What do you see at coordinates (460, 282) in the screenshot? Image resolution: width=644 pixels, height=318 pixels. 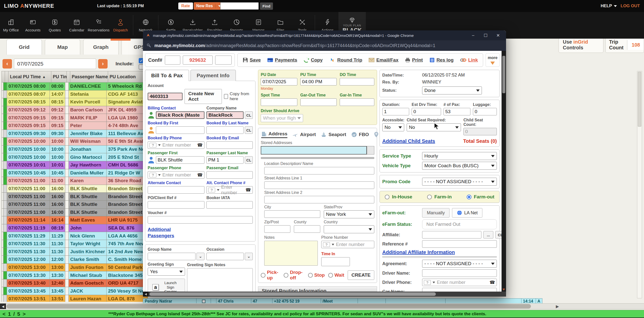 I see `driver-phone-input: ? Enter number☎` at bounding box center [460, 282].